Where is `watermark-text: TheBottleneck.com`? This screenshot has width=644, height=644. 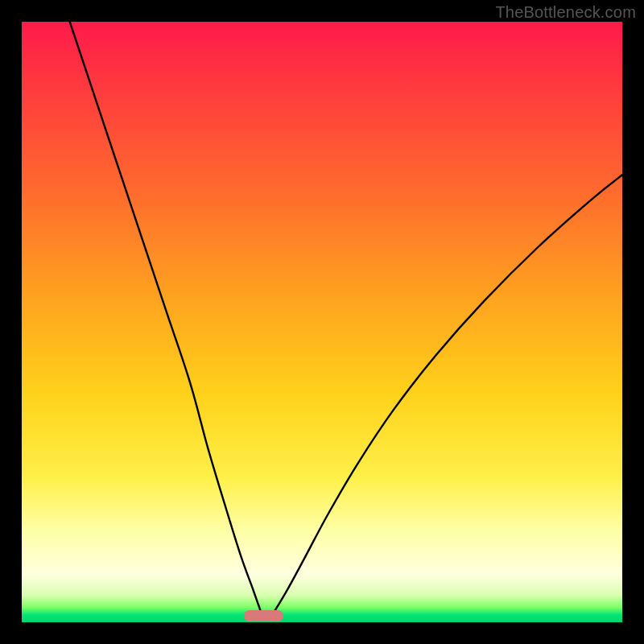 watermark-text: TheBottleneck.com is located at coordinates (565, 13).